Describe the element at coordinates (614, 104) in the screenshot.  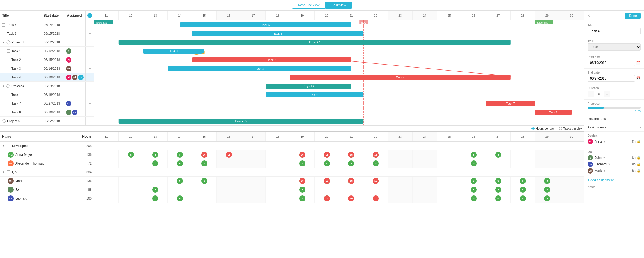
I see `progress-label: Progress` at that location.